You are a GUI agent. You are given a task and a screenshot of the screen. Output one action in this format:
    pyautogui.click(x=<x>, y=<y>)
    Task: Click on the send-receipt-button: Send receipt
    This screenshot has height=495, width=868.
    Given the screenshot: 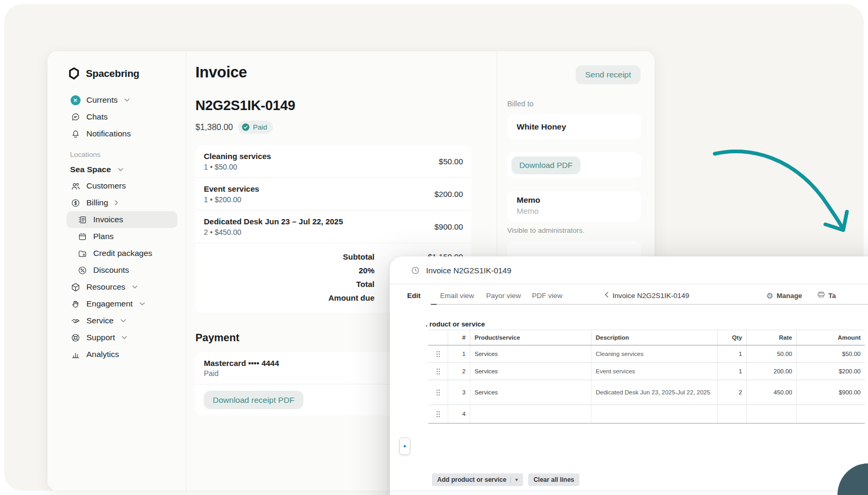 What is the action you would take?
    pyautogui.click(x=608, y=75)
    